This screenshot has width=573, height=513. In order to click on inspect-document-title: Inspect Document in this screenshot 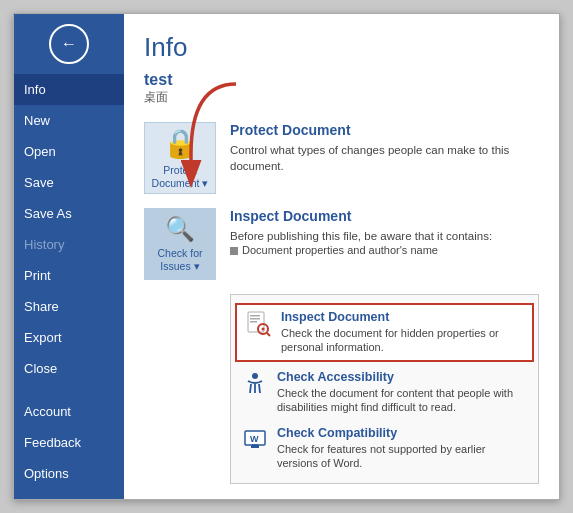, I will do `click(402, 317)`.